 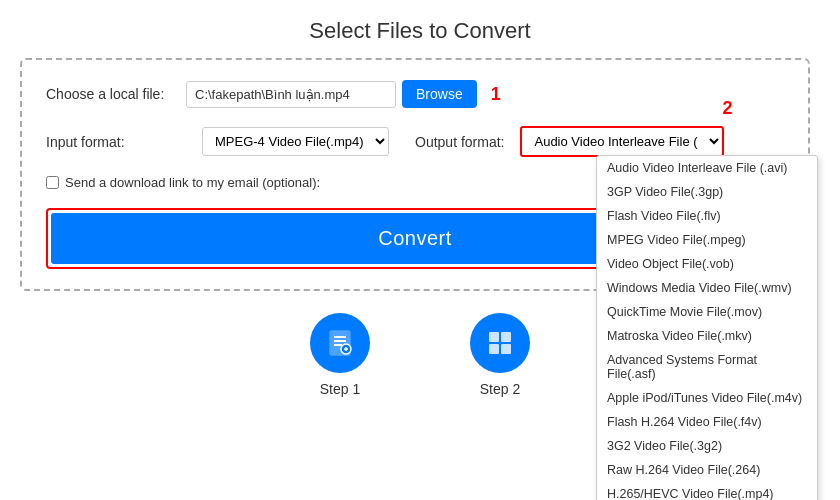 I want to click on local-file-label: Choose a local file:, so click(x=116, y=94).